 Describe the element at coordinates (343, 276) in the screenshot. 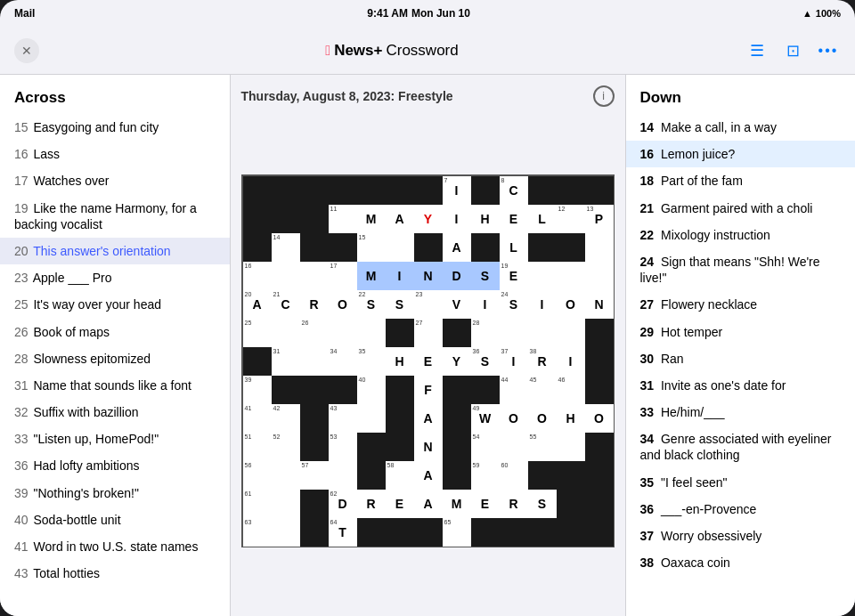

I see `grid-cell: 17` at that location.